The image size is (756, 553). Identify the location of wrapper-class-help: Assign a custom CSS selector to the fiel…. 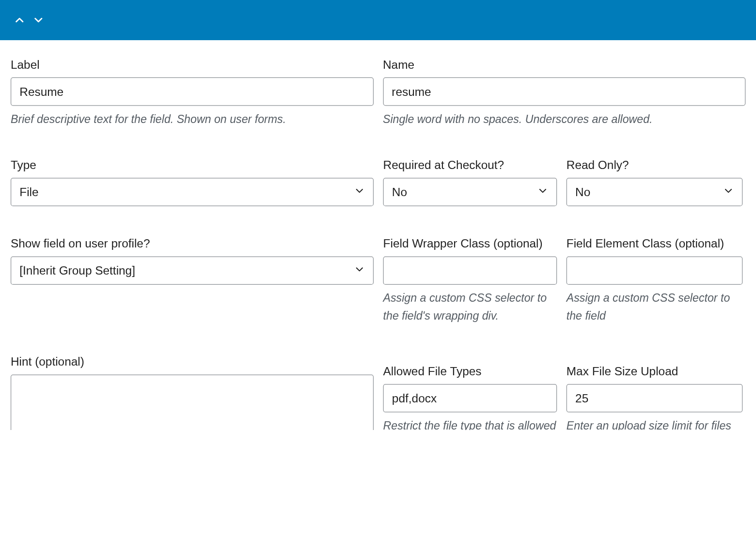
(470, 307).